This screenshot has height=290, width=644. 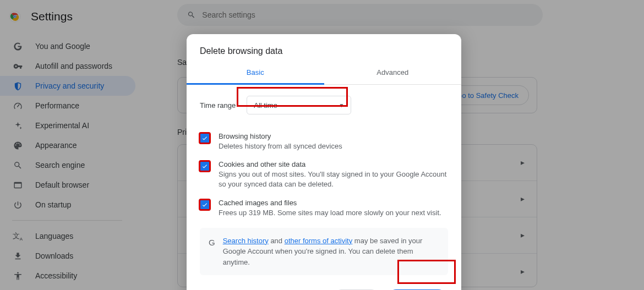 I want to click on option-title: Cookies and other site data, so click(x=334, y=164).